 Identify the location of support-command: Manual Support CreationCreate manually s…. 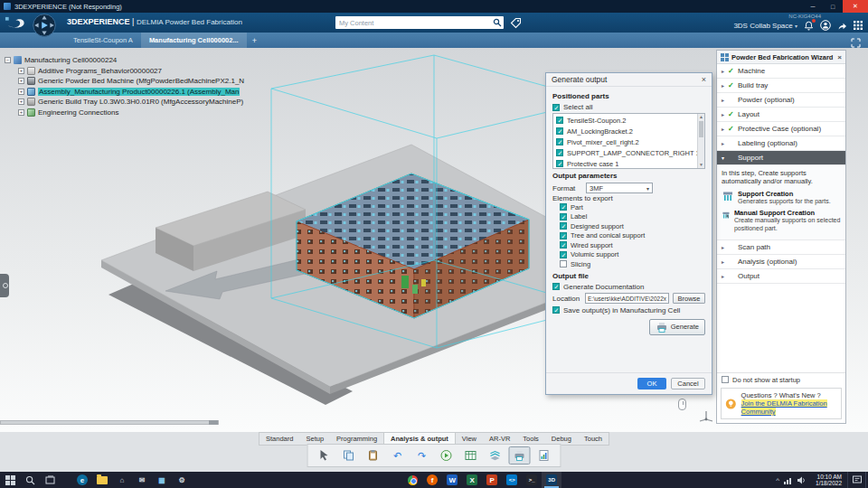
(781, 221).